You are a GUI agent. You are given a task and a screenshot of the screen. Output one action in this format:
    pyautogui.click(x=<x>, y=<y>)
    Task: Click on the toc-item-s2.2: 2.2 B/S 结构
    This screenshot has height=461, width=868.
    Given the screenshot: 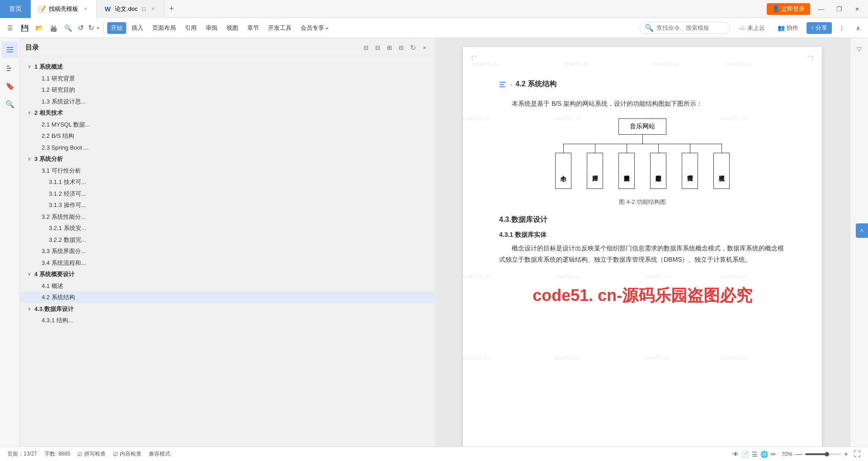 What is the action you would take?
    pyautogui.click(x=227, y=136)
    